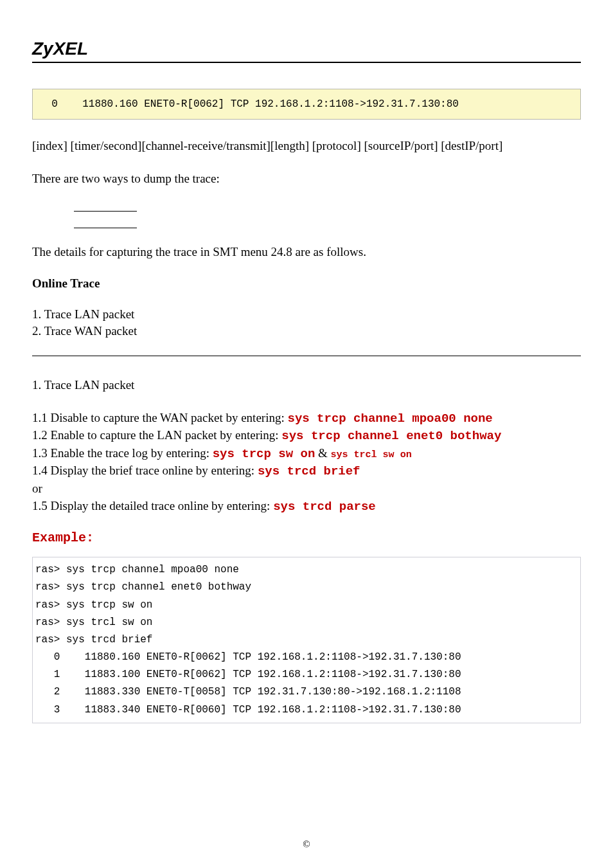 The height and width of the screenshot is (868, 613). I want to click on details-text: The details for capturing the trace in S…, so click(306, 252).